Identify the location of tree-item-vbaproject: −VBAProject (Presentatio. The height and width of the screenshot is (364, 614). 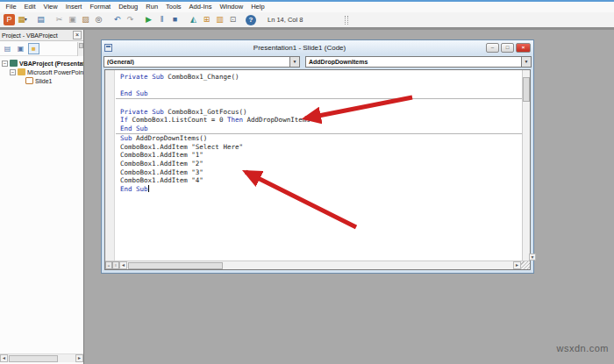
(42, 63).